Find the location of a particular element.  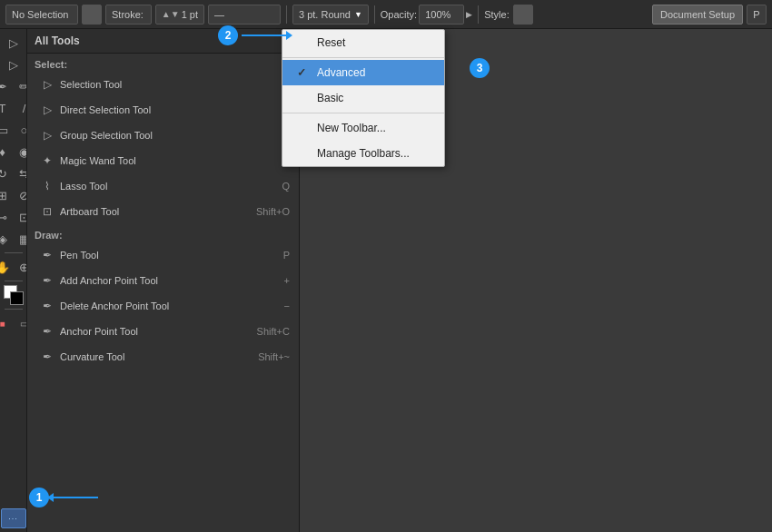

direct-select-btn: ▷ is located at coordinates (14, 64).